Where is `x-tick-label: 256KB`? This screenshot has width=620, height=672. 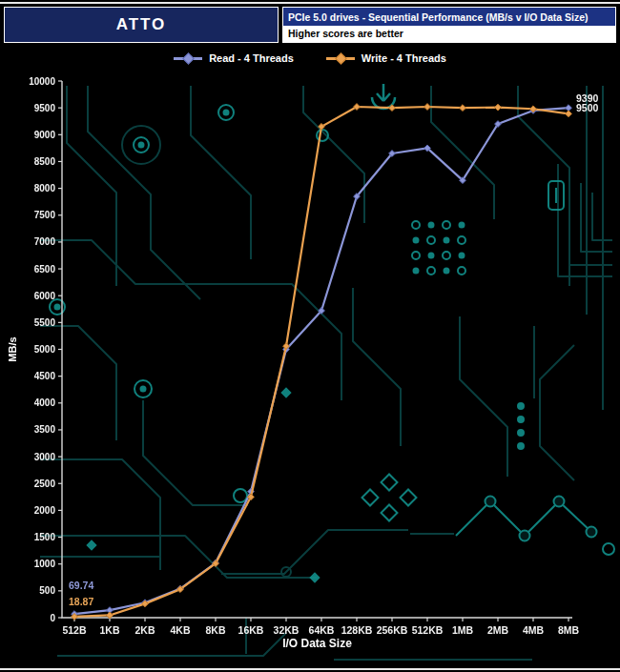
x-tick-label: 256KB is located at coordinates (393, 630).